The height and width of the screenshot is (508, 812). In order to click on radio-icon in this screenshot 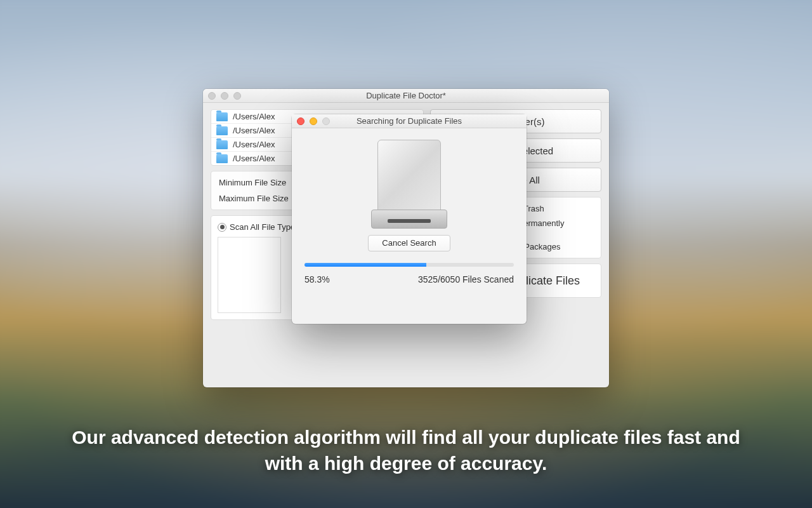, I will do `click(222, 227)`.